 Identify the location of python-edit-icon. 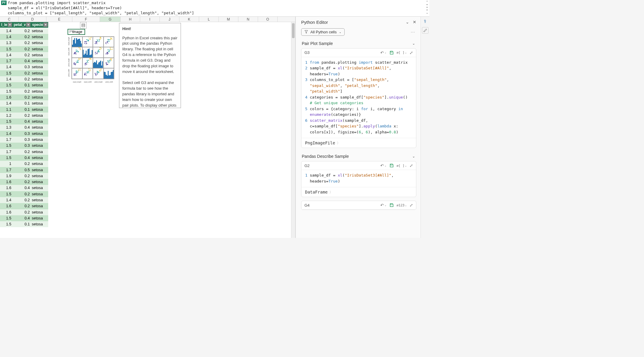
(425, 30).